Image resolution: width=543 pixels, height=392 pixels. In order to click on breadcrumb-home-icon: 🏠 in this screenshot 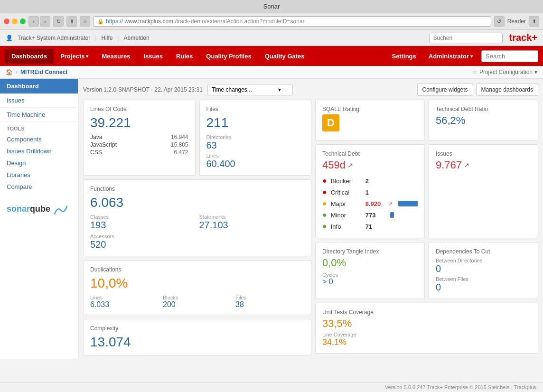, I will do `click(9, 72)`.